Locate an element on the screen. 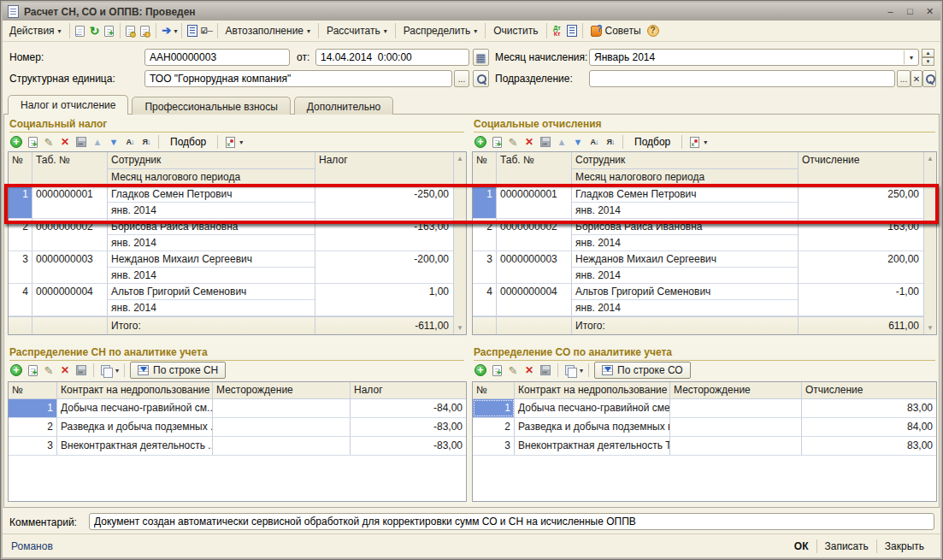 The width and height of the screenshot is (943, 560). col-employee: Сотрудник Месяц налогового периода is located at coordinates (212, 169).